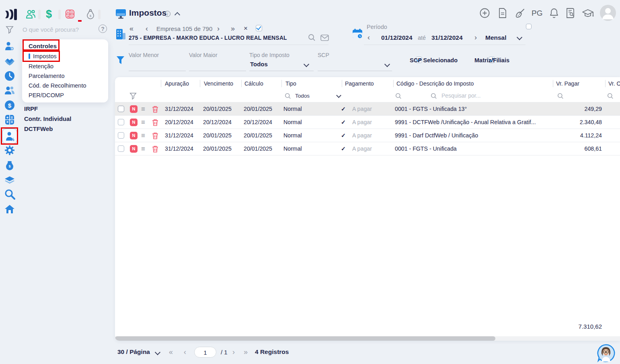 The image size is (620, 364). Describe the element at coordinates (281, 84) in the screenshot. I see `column-divider` at that location.